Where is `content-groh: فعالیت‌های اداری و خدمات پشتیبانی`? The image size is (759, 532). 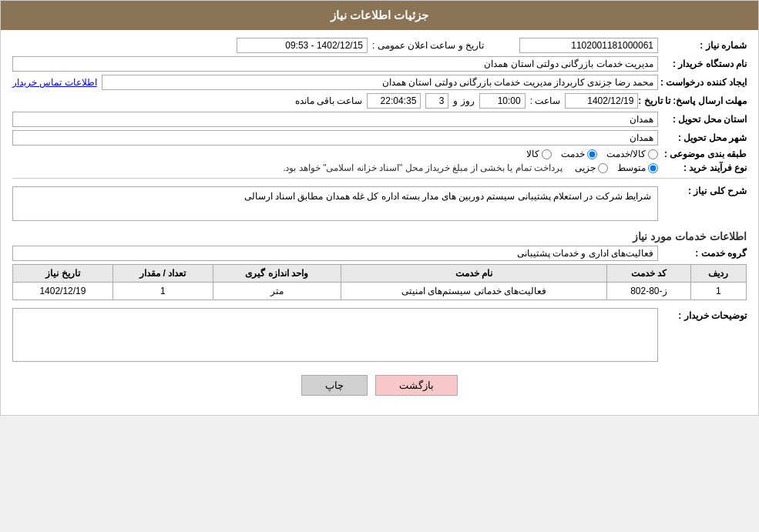 content-groh: فعالیت‌های اداری و خدمات پشتیبانی is located at coordinates (335, 253).